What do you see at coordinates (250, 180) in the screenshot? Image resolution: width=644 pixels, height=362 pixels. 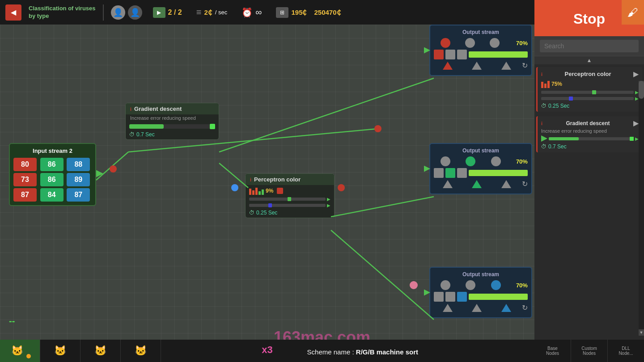 I see `perceptron-info-icon: i` at bounding box center [250, 180].